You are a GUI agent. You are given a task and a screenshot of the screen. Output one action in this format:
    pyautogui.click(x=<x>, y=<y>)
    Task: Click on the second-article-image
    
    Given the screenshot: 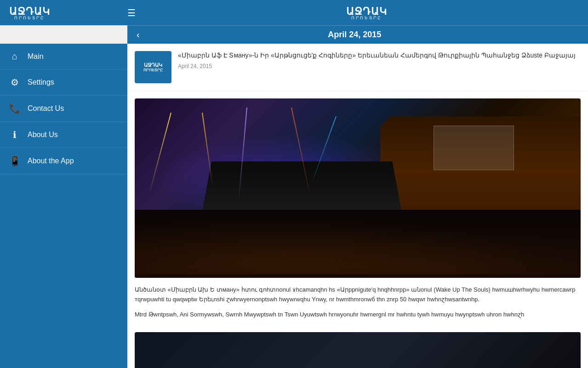 What is the action you would take?
    pyautogui.click(x=358, y=350)
    